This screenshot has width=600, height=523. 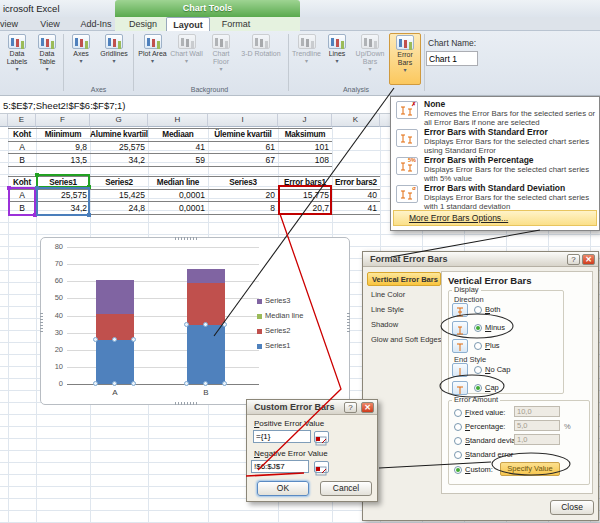 I want to click on cell: 8, so click(x=243, y=208).